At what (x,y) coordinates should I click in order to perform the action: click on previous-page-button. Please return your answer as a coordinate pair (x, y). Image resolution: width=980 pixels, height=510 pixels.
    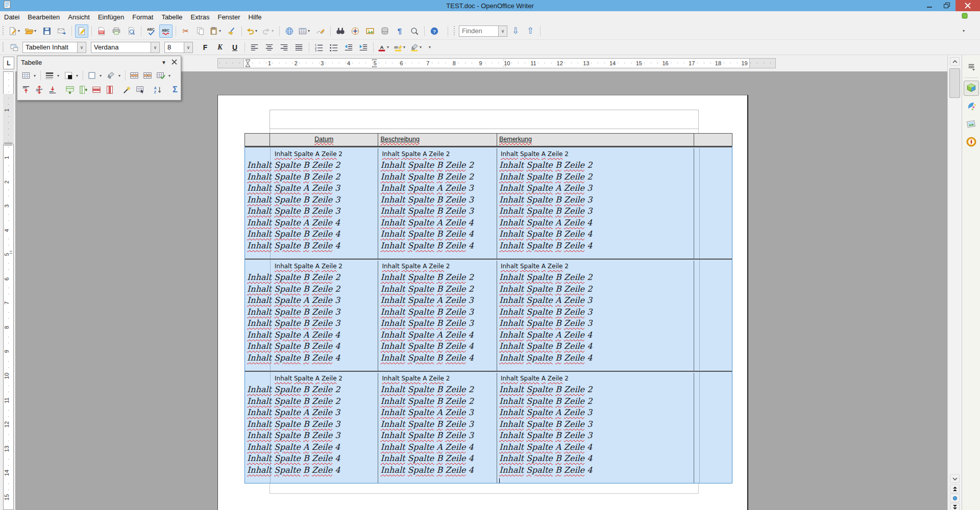
    Looking at the image, I should click on (954, 489).